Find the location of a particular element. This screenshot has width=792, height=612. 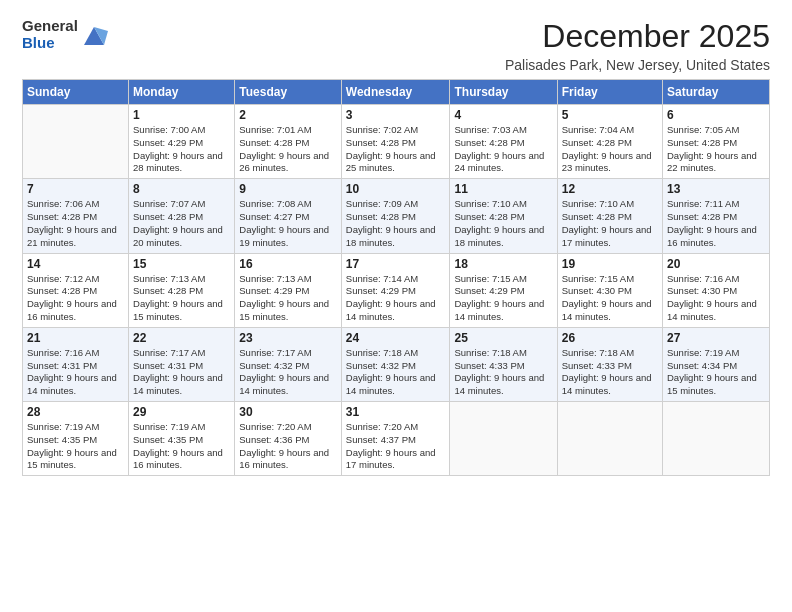

day-info: Sunrise: 7:17 AMSunset: 4:32 PMDaylight:… is located at coordinates (288, 372).